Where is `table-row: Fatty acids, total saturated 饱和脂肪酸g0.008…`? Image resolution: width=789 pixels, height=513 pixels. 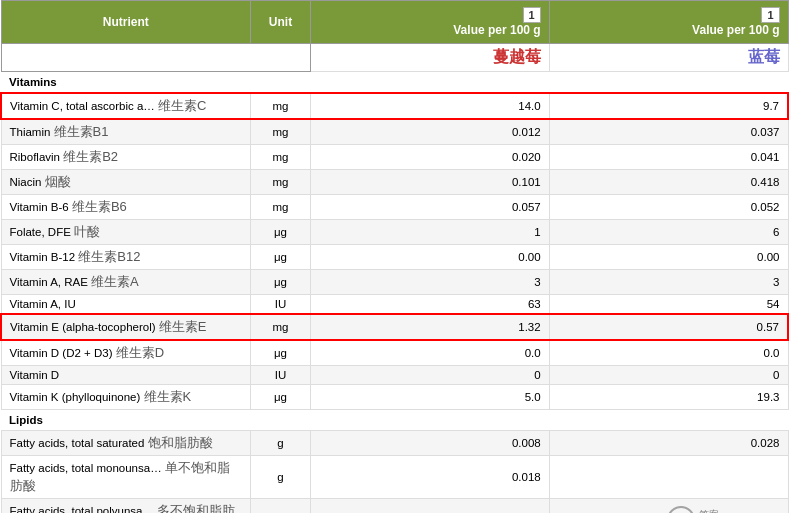 table-row: Fatty acids, total saturated 饱和脂肪酸g0.008… is located at coordinates (394, 444).